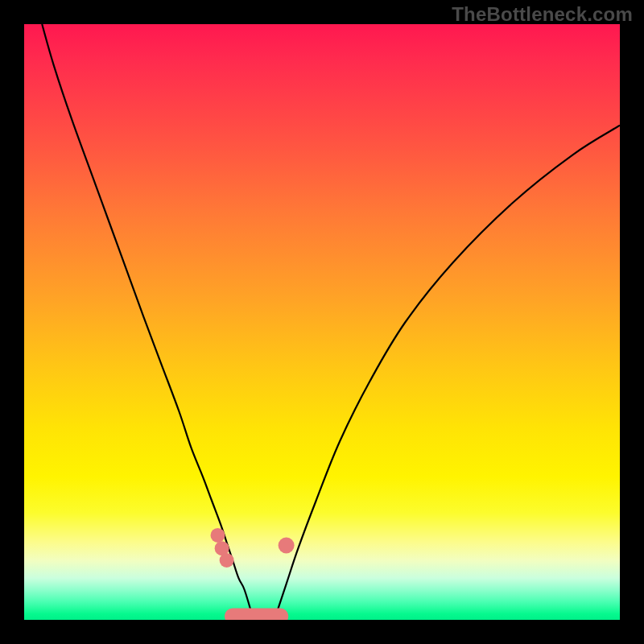 This screenshot has height=644, width=644. Describe the element at coordinates (287, 546) in the screenshot. I see `marker-dot-right` at that location.